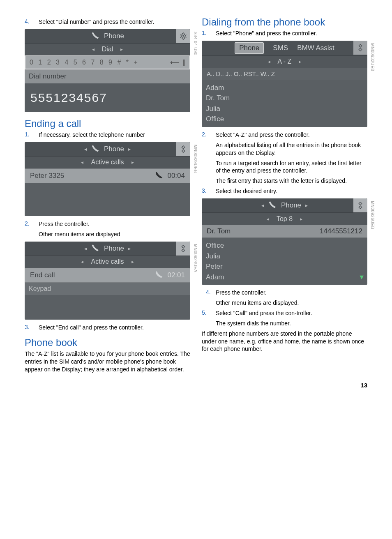 The width and height of the screenshot is (392, 539). I want to click on selected-name: Dr. Tom, so click(219, 231).